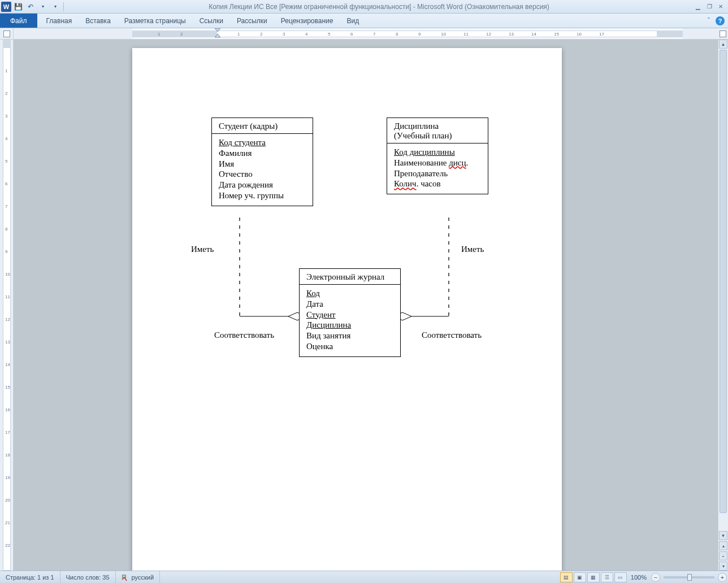 Image resolution: width=728 pixels, height=583 pixels. I want to click on redo-dropdown: ▾, so click(43, 7).